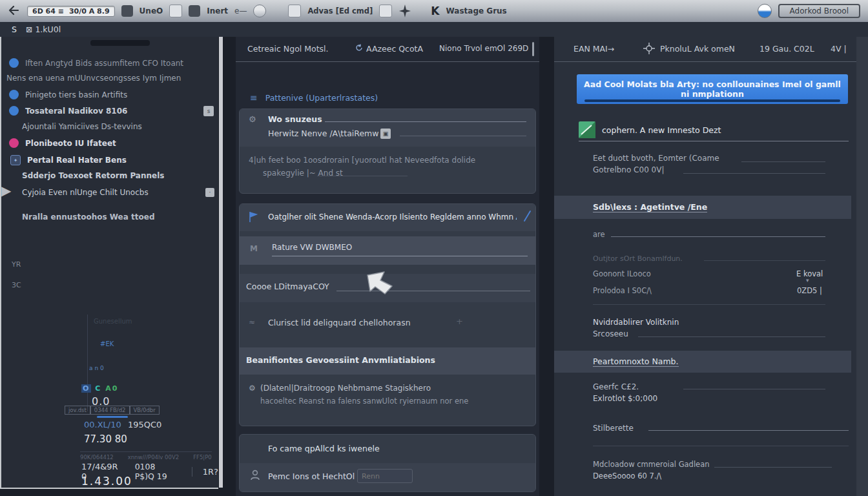  I want to click on list-icon: ≡, so click(254, 98).